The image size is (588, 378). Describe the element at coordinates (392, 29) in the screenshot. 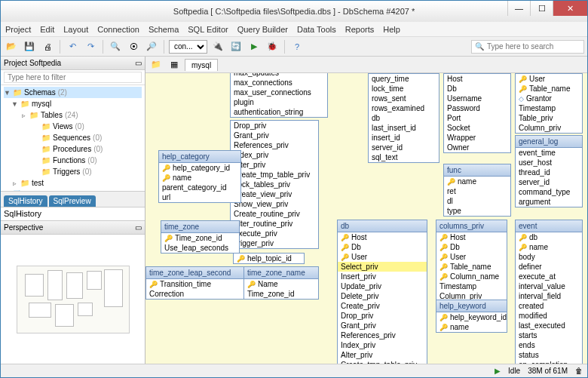

I see `menu-help: Help` at that location.